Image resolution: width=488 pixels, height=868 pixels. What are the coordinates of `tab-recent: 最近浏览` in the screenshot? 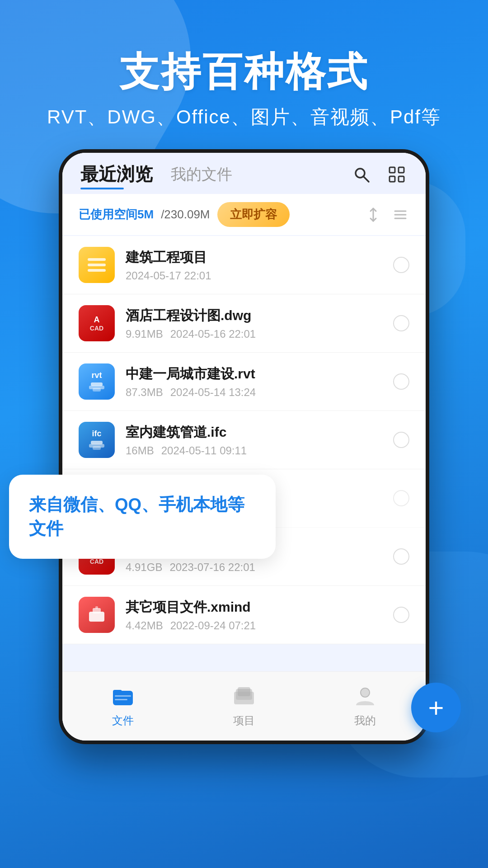 It's located at (117, 175).